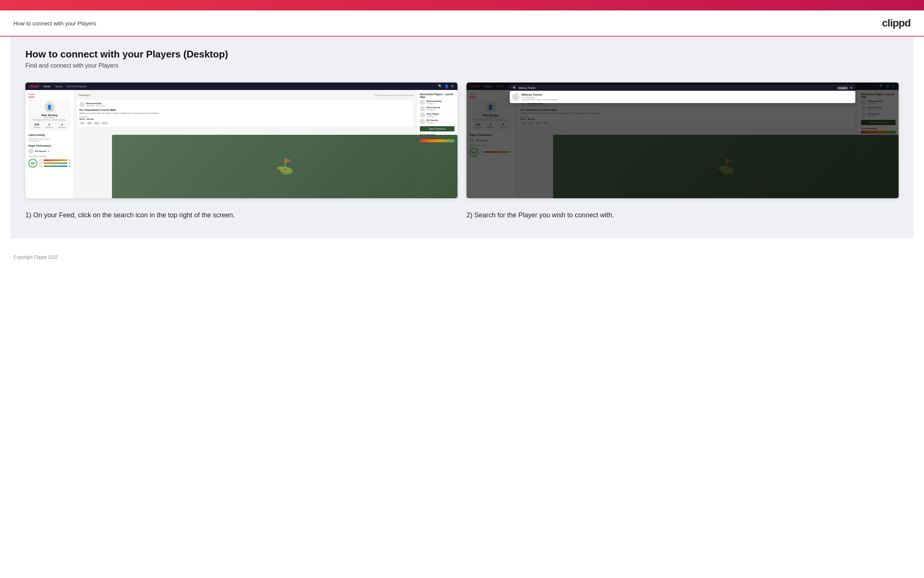  I want to click on latest-activity-label: Latest Activity, so click(50, 135).